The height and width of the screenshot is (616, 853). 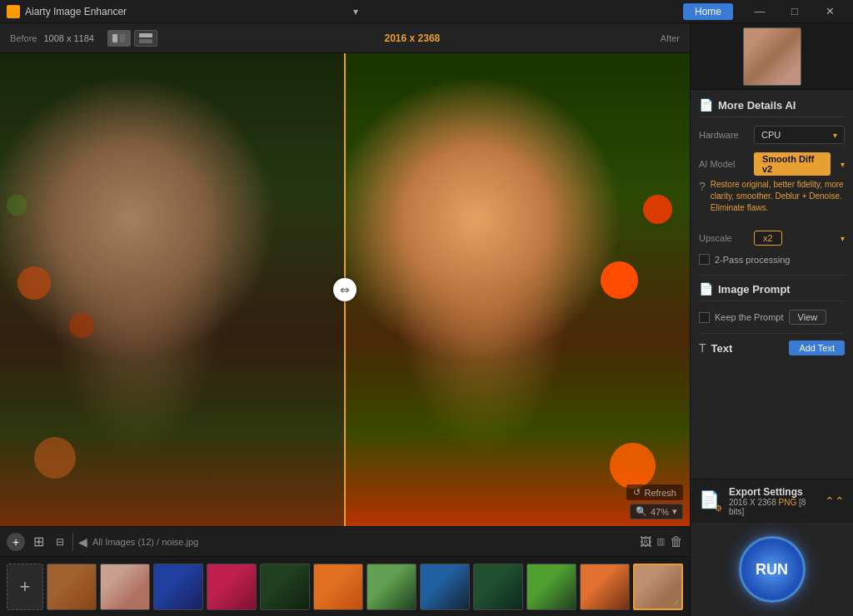 I want to click on details-ai-title: More Details AI, so click(x=756, y=105).